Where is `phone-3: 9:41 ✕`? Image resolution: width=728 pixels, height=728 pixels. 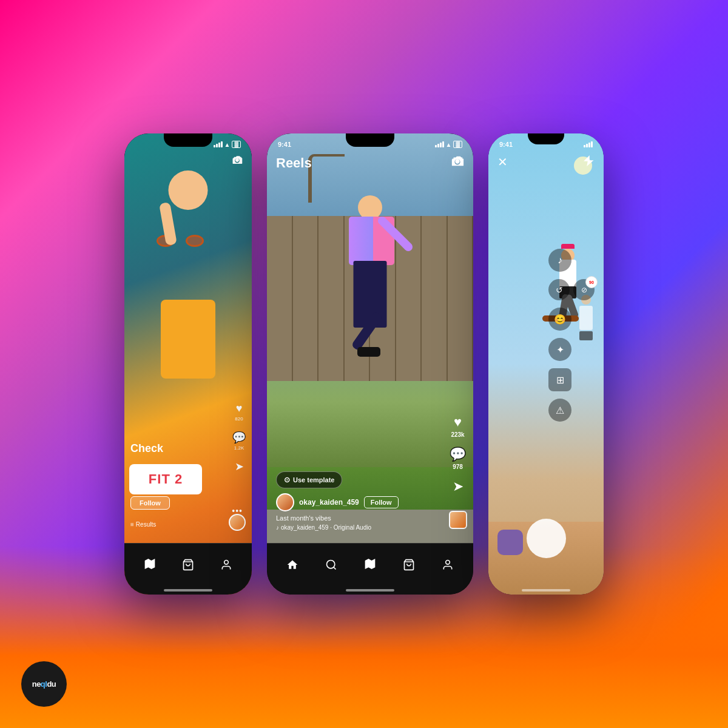 phone-3: 9:41 ✕ is located at coordinates (546, 364).